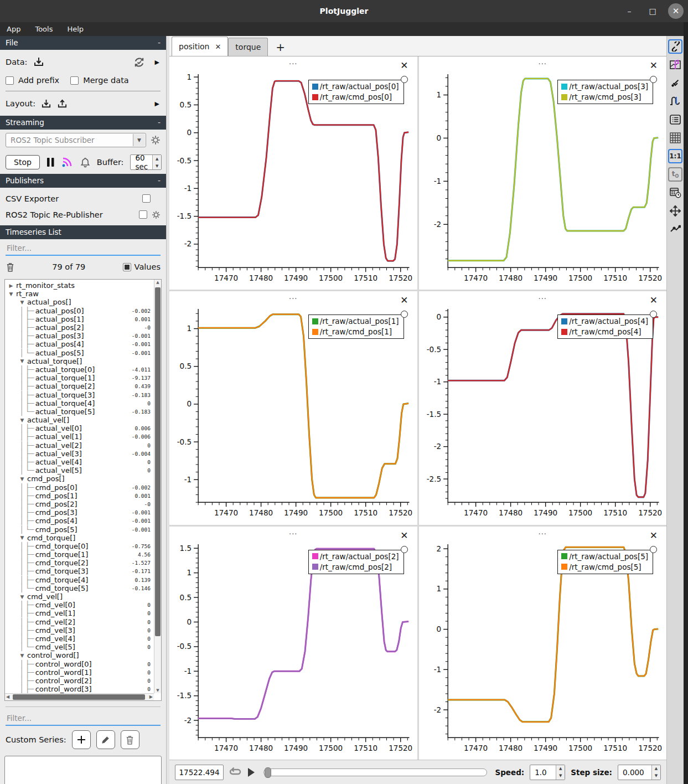  I want to click on tree-label: control_word[0], so click(63, 664).